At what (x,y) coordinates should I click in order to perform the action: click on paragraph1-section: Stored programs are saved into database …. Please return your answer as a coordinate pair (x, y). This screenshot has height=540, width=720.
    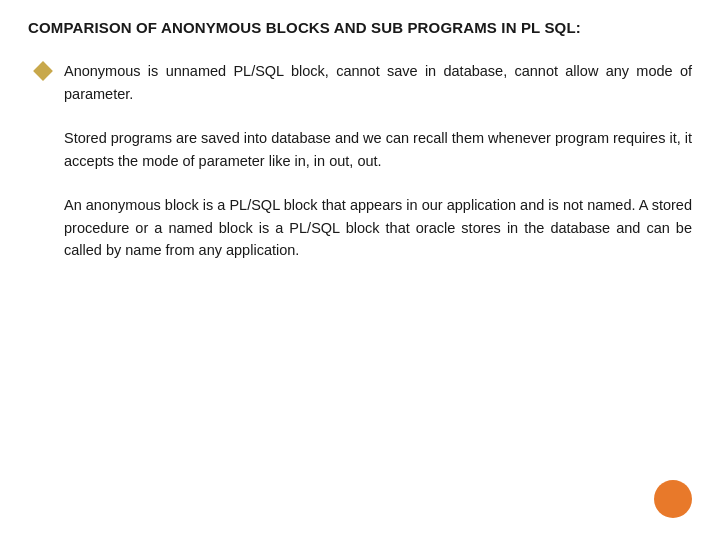
    Looking at the image, I should click on (360, 150).